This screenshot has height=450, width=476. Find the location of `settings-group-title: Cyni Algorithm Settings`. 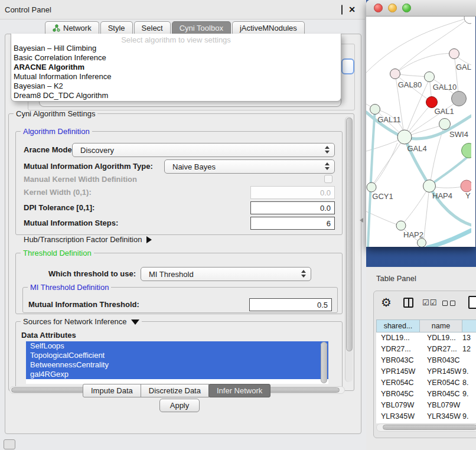

settings-group-title: Cyni Algorithm Settings is located at coordinates (56, 113).